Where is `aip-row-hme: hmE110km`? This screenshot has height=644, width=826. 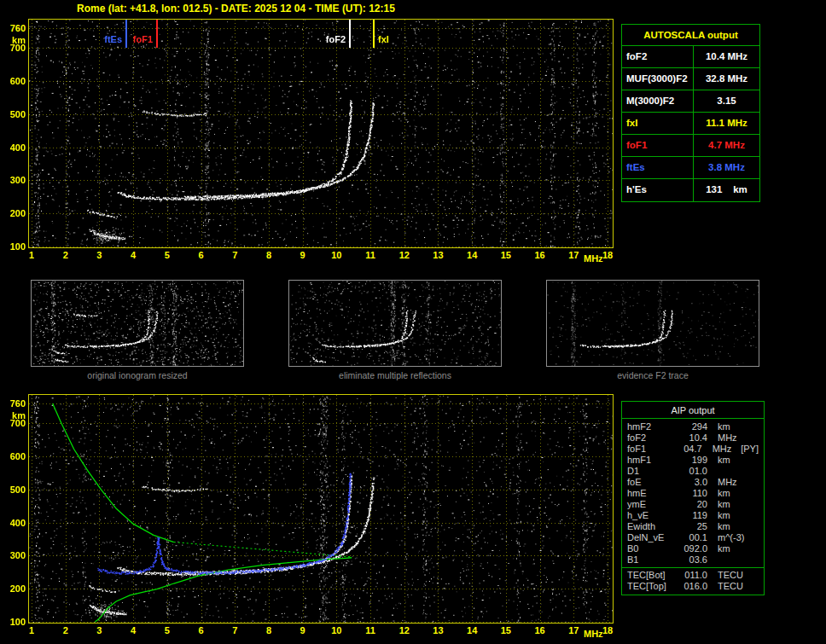
aip-row-hme: hmE110km is located at coordinates (693, 493).